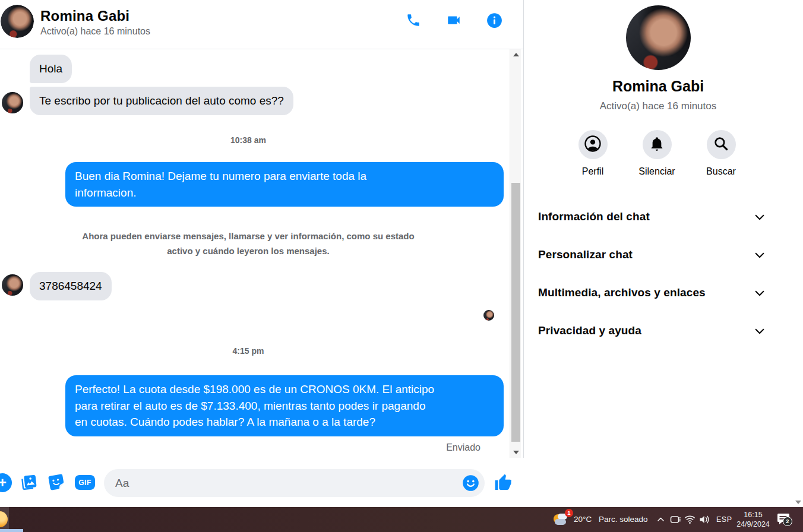 Image resolution: width=803 pixels, height=532 pixels. Describe the element at coordinates (503, 484) in the screenshot. I see `like-button` at that location.